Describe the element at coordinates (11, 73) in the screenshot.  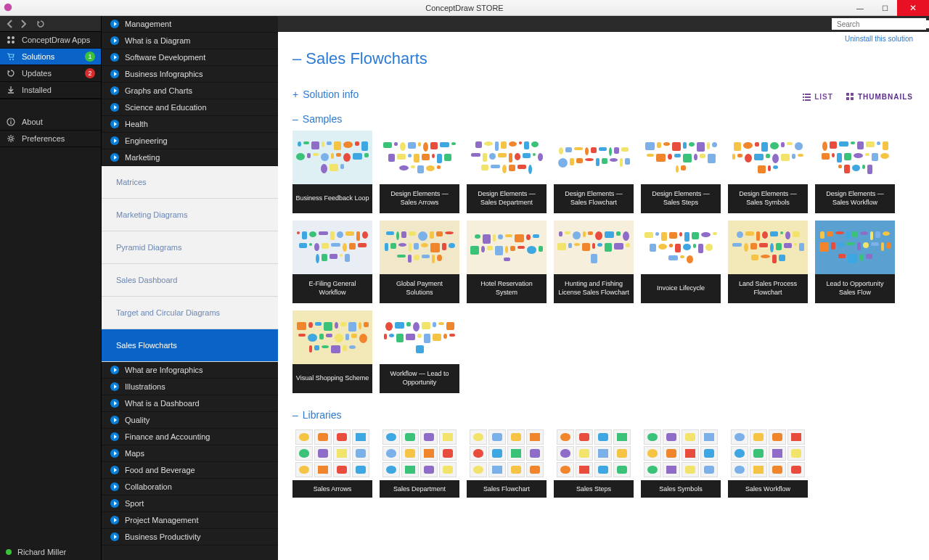
I see `update-icon` at that location.